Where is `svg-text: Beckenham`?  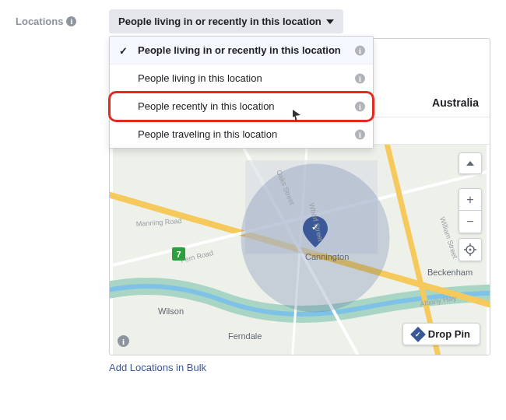
svg-text: Beckenham is located at coordinates (450, 272).